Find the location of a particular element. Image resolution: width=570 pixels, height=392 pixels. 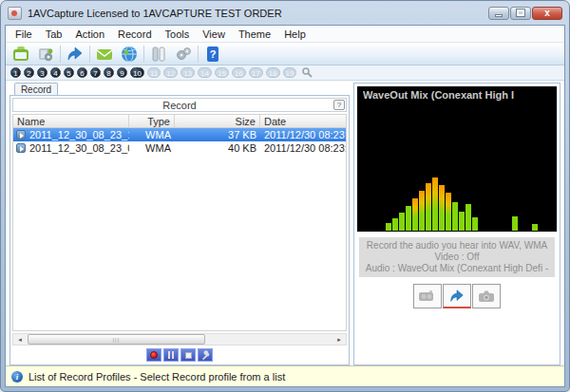

table-row: 2011_12_30_08_23_12.w... WMA 37 KB 2011/… is located at coordinates (180, 135).